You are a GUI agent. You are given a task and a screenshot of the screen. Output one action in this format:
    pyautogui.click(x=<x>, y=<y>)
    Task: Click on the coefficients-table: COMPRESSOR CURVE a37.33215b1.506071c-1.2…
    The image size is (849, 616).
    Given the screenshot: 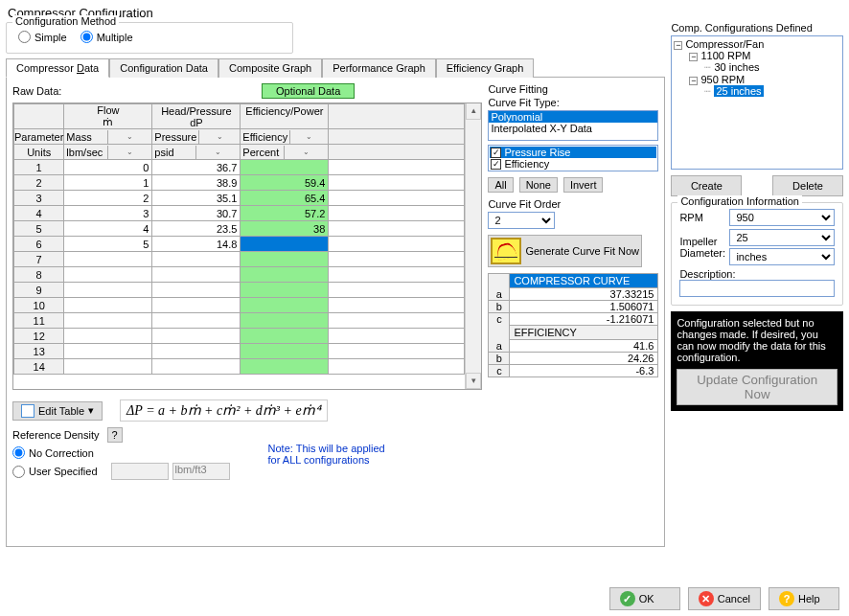 What is the action you would take?
    pyautogui.click(x=573, y=326)
    